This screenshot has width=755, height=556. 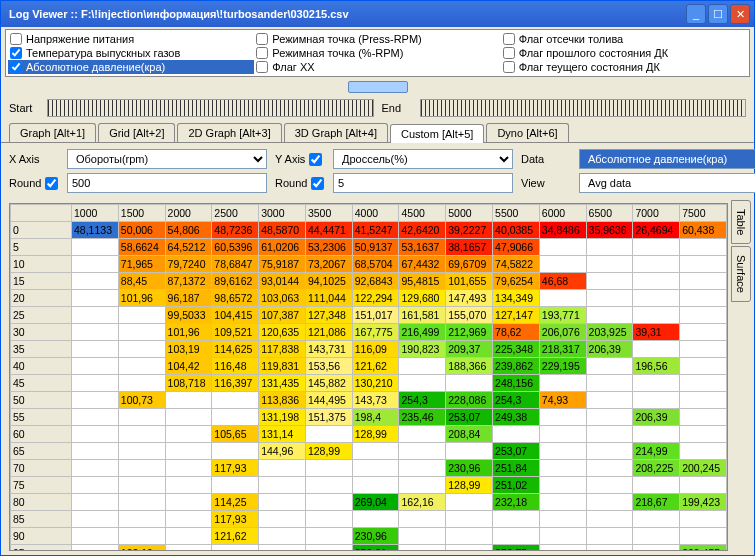 I want to click on heatmap-cell: 214,99, so click(x=656, y=452).